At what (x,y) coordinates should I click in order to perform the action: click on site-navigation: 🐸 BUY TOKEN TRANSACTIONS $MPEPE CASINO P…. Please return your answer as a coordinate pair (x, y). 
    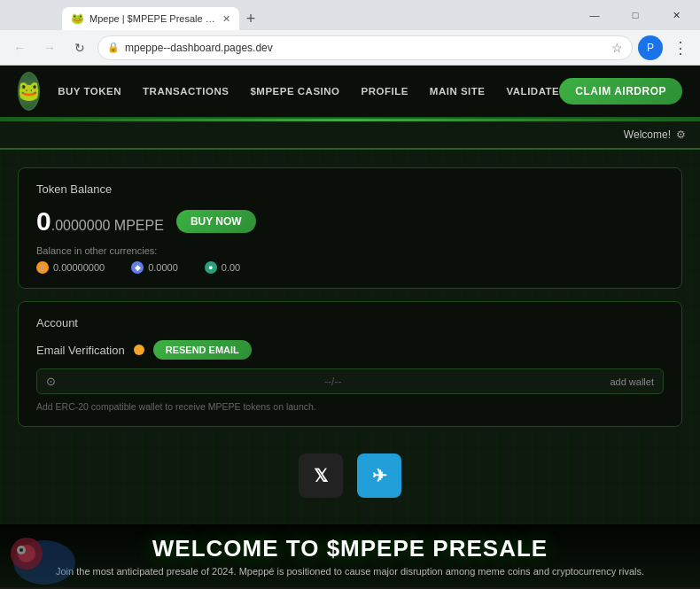
    Looking at the image, I should click on (350, 92).